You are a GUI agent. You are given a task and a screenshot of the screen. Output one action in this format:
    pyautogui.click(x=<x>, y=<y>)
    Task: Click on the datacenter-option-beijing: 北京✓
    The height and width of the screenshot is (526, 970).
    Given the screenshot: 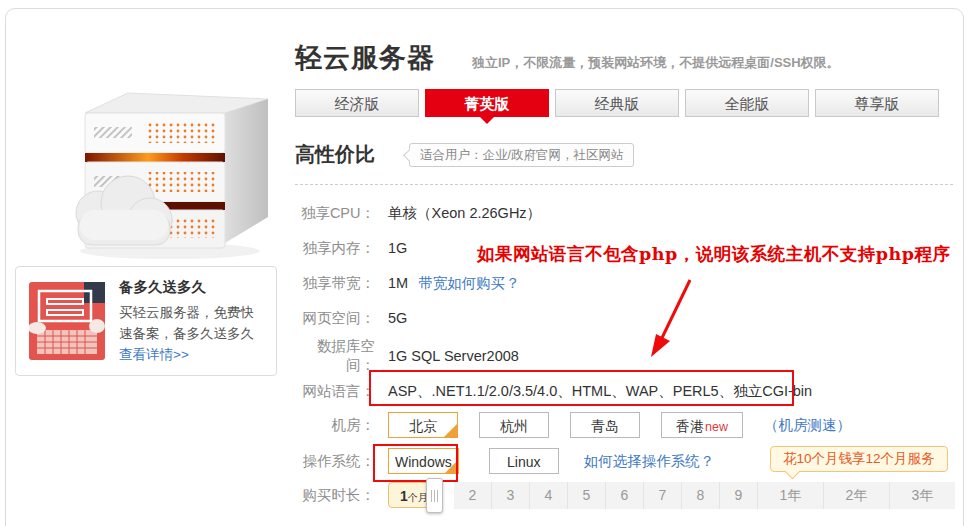 What is the action you would take?
    pyautogui.click(x=423, y=425)
    